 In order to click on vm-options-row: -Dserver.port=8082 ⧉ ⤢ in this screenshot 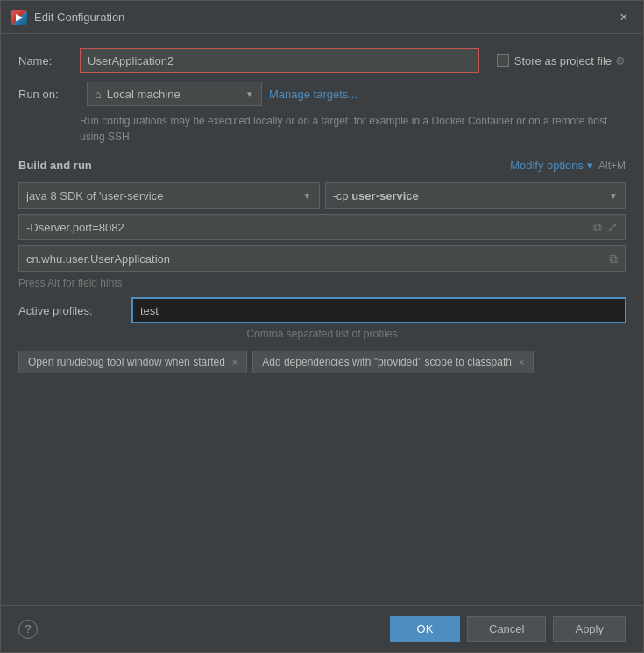, I will do `click(322, 227)`.